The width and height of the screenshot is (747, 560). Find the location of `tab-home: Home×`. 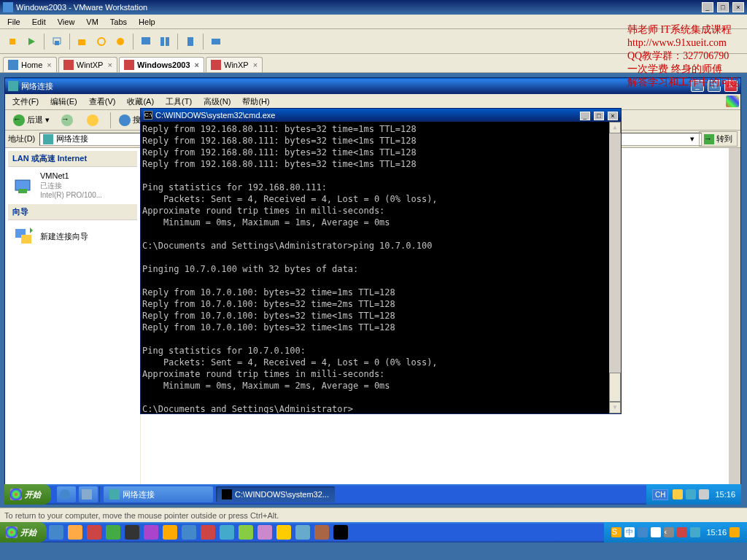

tab-home: Home× is located at coordinates (30, 64).